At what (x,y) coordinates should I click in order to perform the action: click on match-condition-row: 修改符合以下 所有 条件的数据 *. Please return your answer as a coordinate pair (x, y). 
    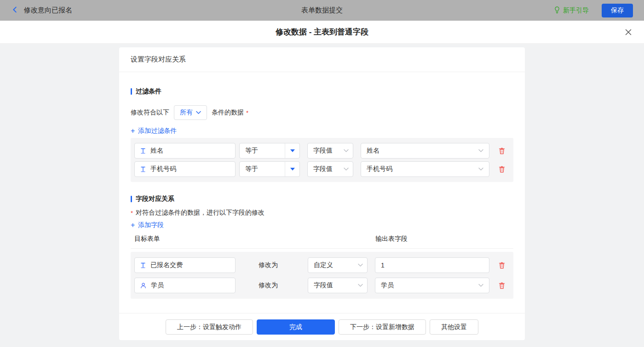
    Looking at the image, I should click on (322, 113).